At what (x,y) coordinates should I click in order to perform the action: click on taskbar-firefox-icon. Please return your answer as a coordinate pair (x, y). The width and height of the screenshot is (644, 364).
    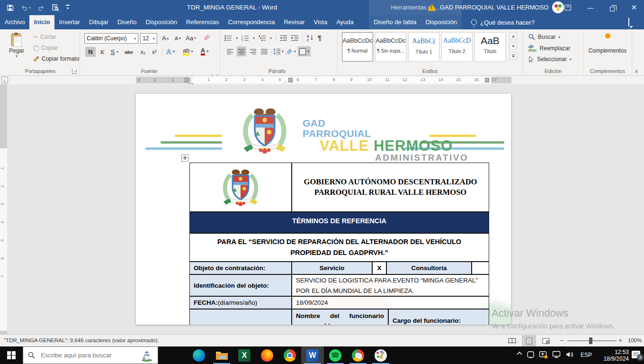
    Looking at the image, I should click on (267, 355).